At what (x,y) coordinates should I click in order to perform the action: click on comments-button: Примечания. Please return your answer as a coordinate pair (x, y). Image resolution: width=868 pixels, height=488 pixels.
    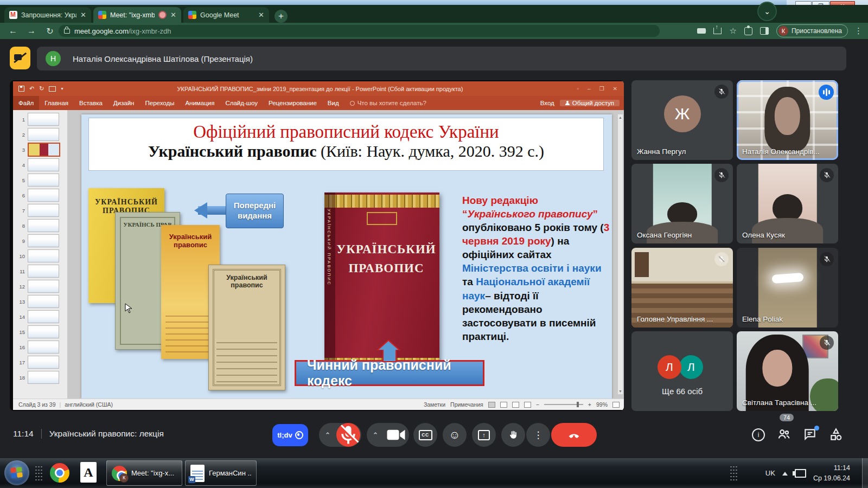
    Looking at the image, I should click on (467, 404).